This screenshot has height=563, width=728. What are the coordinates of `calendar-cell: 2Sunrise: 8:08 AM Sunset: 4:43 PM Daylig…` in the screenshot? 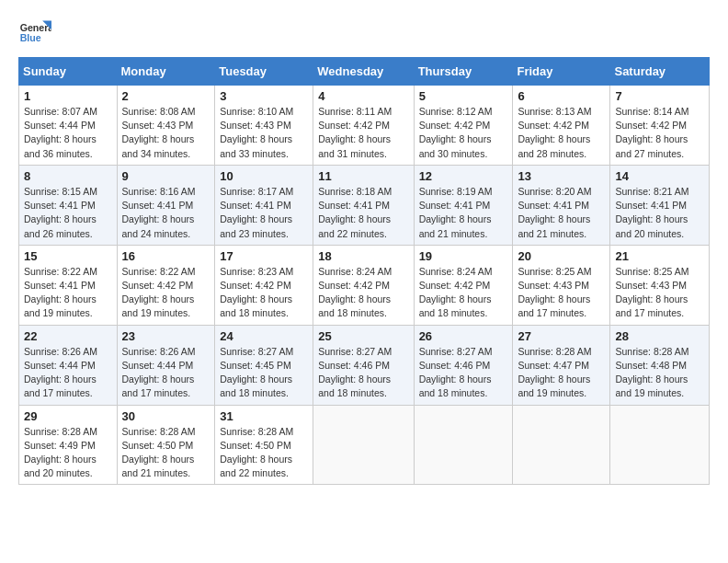 It's located at (165, 125).